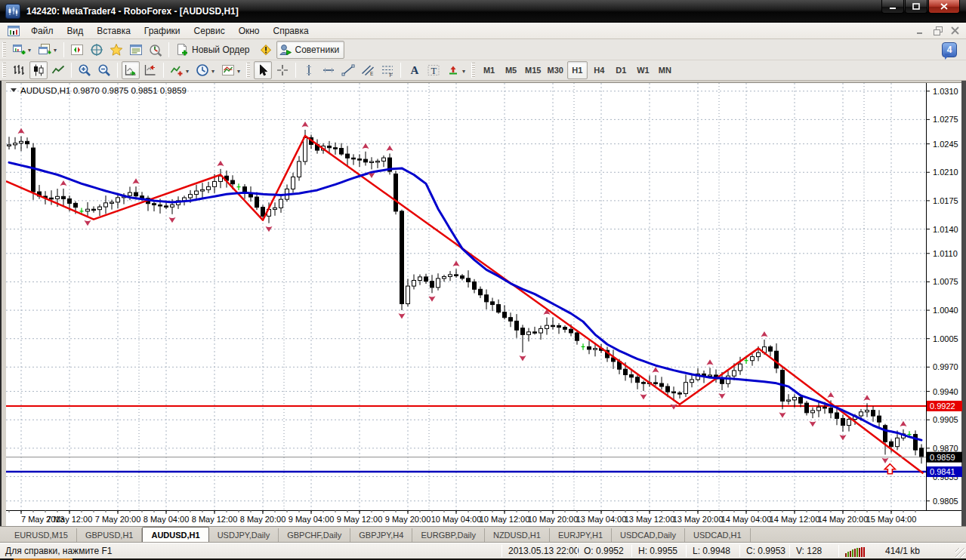 The height and width of the screenshot is (560, 966). I want to click on chart-tab-usdjpy-daily: USDJPY,Daily, so click(245, 536).